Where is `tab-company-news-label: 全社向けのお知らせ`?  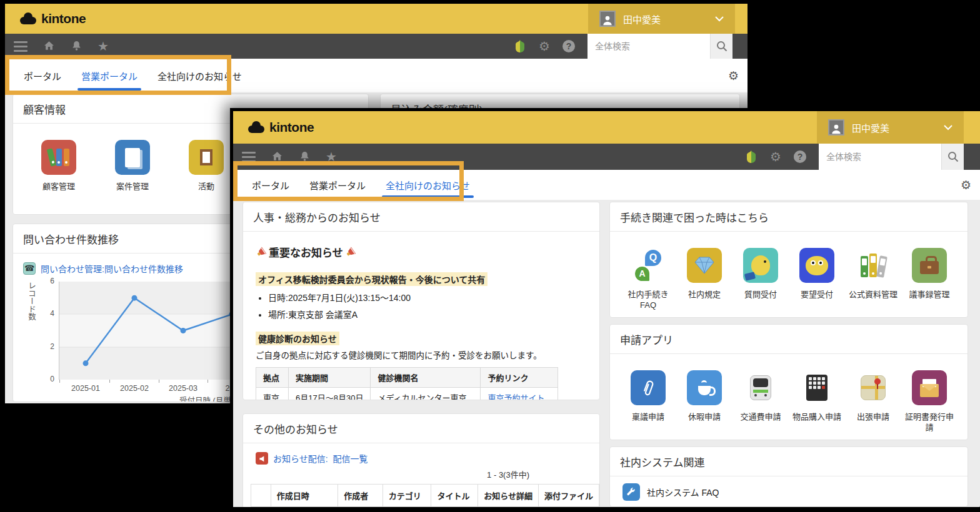
tab-company-news-label: 全社向けのお知らせ is located at coordinates (428, 185).